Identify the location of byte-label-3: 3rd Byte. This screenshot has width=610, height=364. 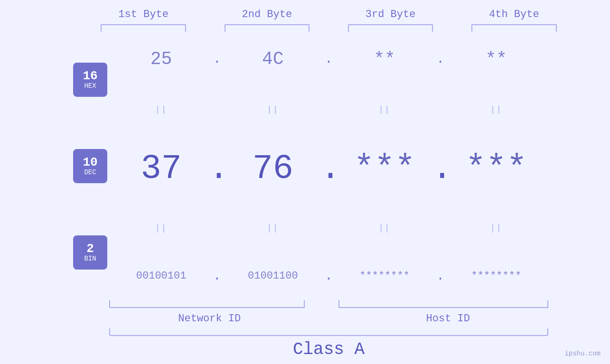
(391, 14).